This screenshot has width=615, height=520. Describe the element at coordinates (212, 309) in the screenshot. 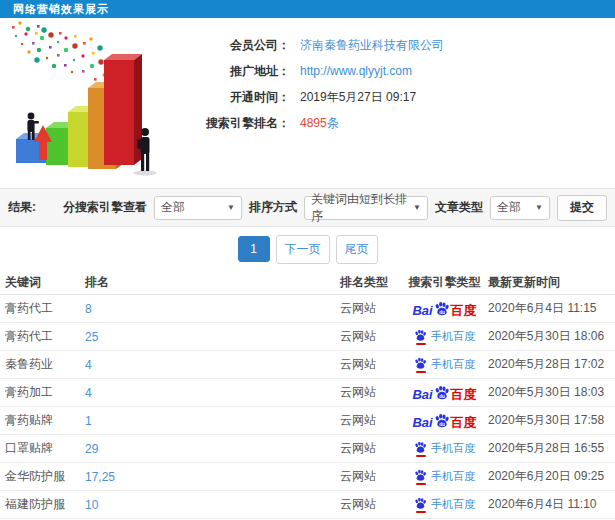

I see `rank-cell: 8` at that location.